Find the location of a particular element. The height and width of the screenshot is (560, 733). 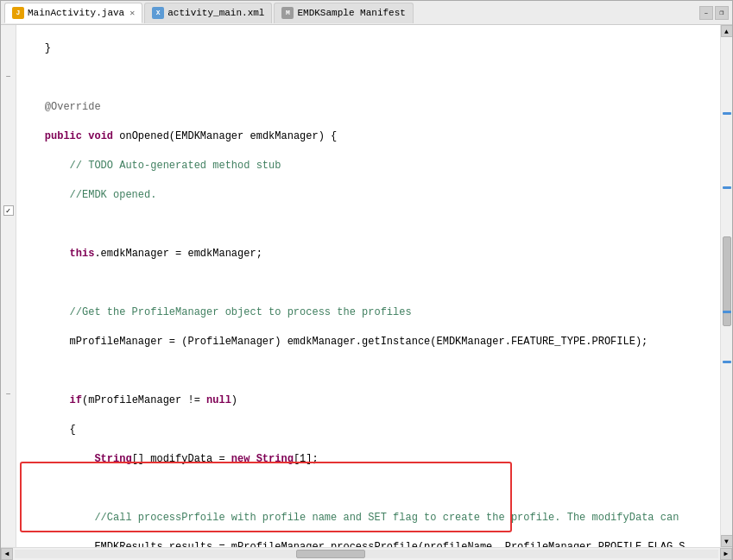

tab-label-manifest: EMDKSample Manifest is located at coordinates (351, 13).